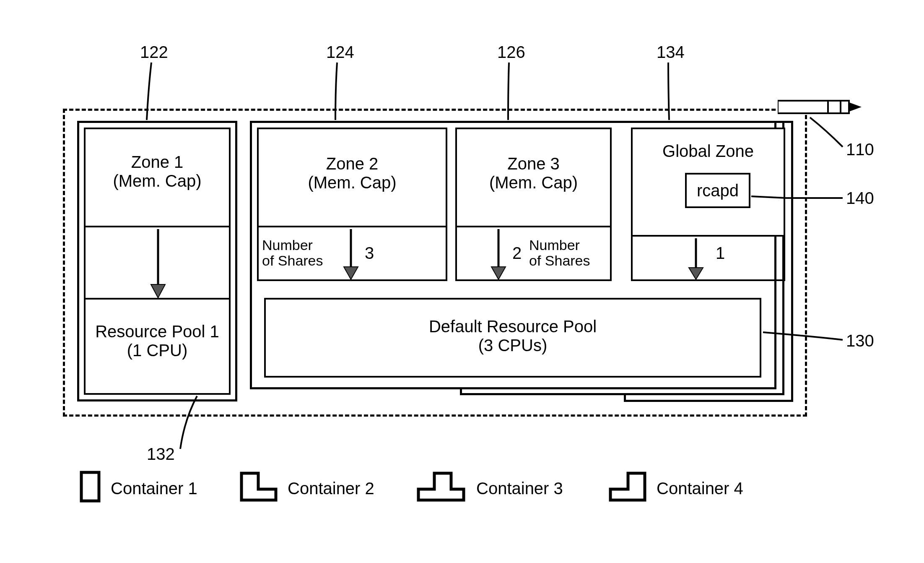 The image size is (924, 563). I want to click on ref-110: 110, so click(860, 149).